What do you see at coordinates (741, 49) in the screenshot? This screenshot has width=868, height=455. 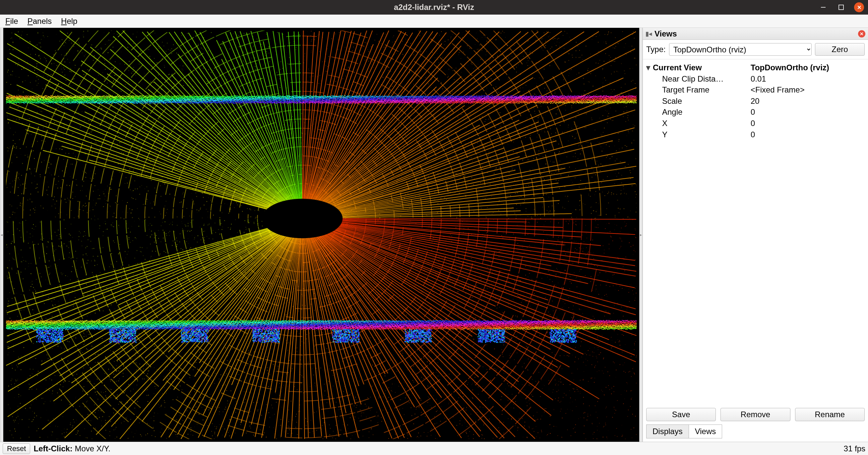 I see `view-type-select: TopDownOrtho (rviz)` at bounding box center [741, 49].